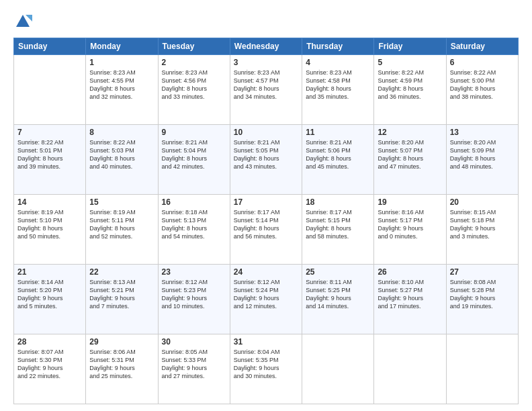  Describe the element at coordinates (410, 90) in the screenshot. I see `calendar-cell: 5Sunrise: 8:22 AM Sunset: 4:59 PM Daylig…` at that location.